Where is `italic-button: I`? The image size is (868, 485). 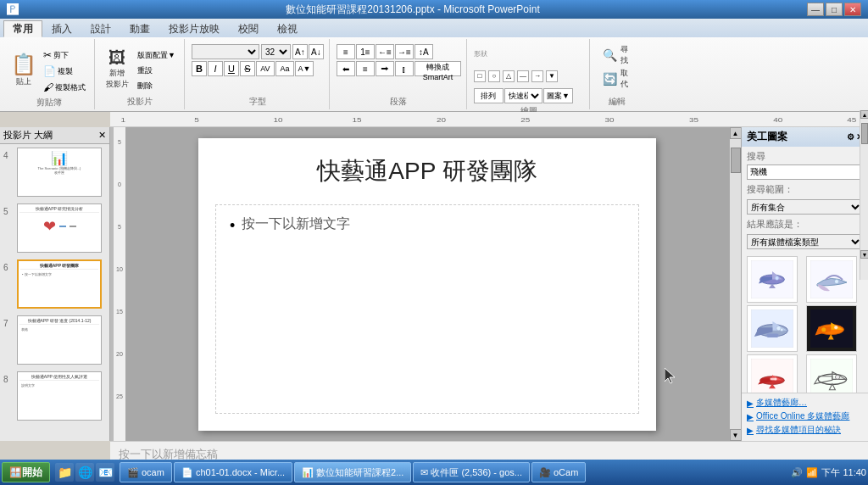
italic-button: I is located at coordinates (215, 69).